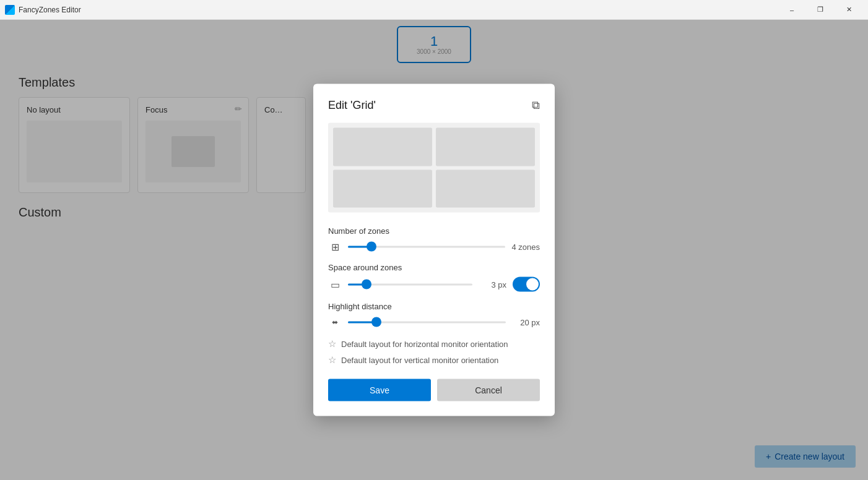 The image size is (868, 480). Describe the element at coordinates (50, 10) in the screenshot. I see `app-title: FancyZones Editor` at that location.